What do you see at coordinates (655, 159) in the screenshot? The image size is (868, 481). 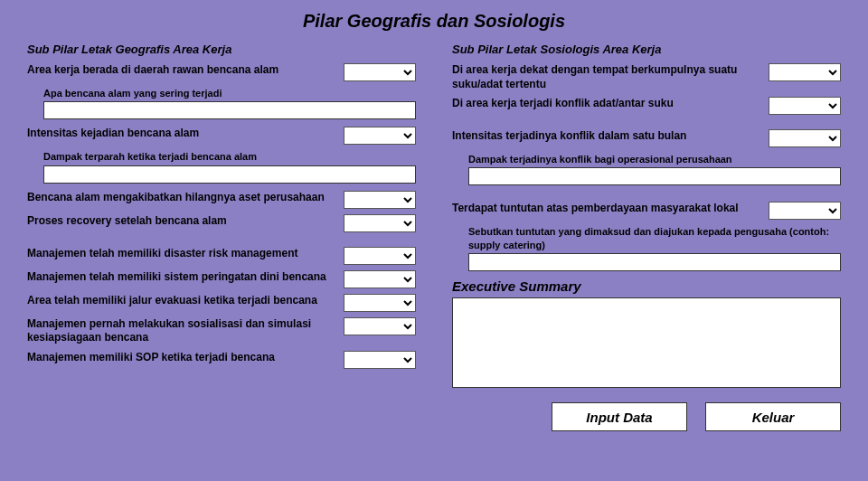 I see `sublabel-dampak-konflik: Dampak terjadinya konflik bagi operasion…` at bounding box center [655, 159].